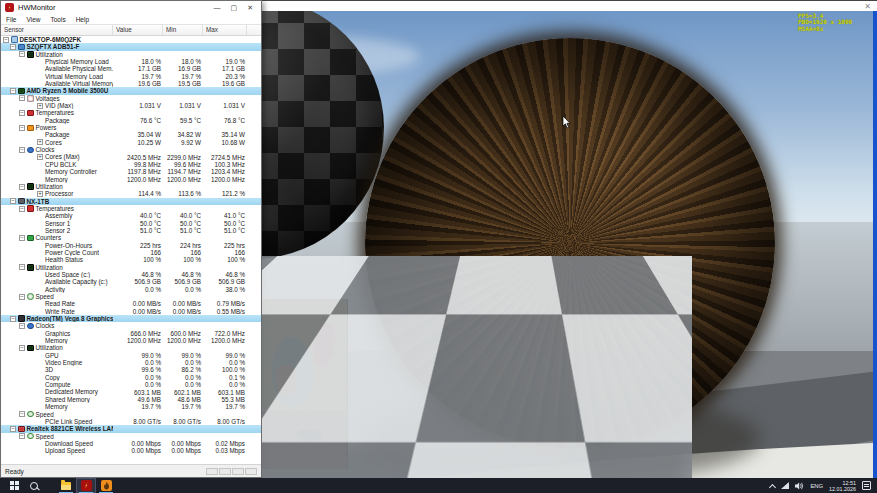  Describe the element at coordinates (131, 172) in the screenshot. I see `sensor-row: Memory Controller1197.8 MHz1194.7 MHz120…` at that location.